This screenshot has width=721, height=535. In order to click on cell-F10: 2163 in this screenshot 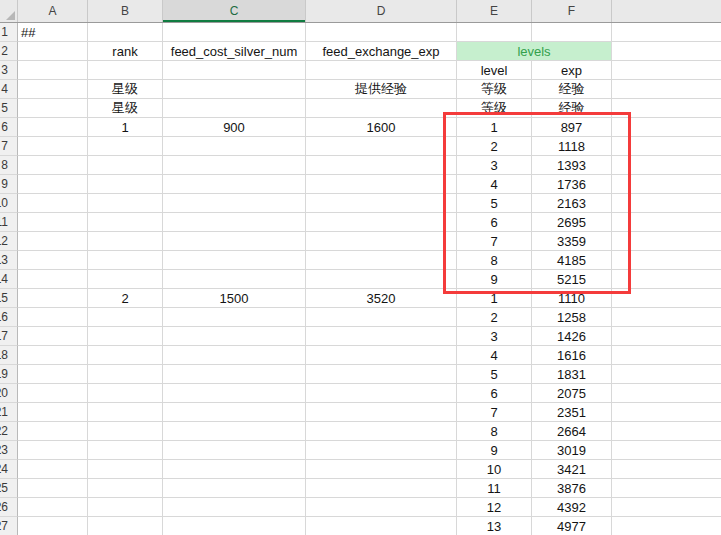, I will do `click(572, 204)`.